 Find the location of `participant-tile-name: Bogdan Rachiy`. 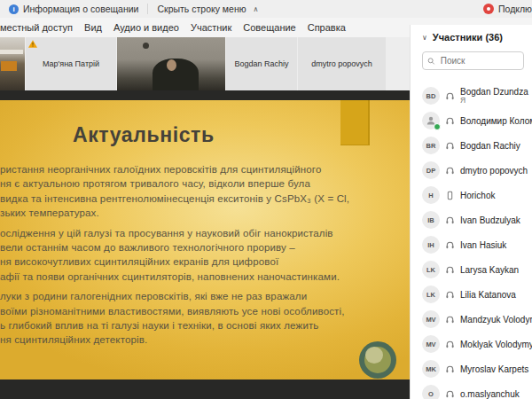

participant-tile-name: Bogdan Rachiy is located at coordinates (261, 64).